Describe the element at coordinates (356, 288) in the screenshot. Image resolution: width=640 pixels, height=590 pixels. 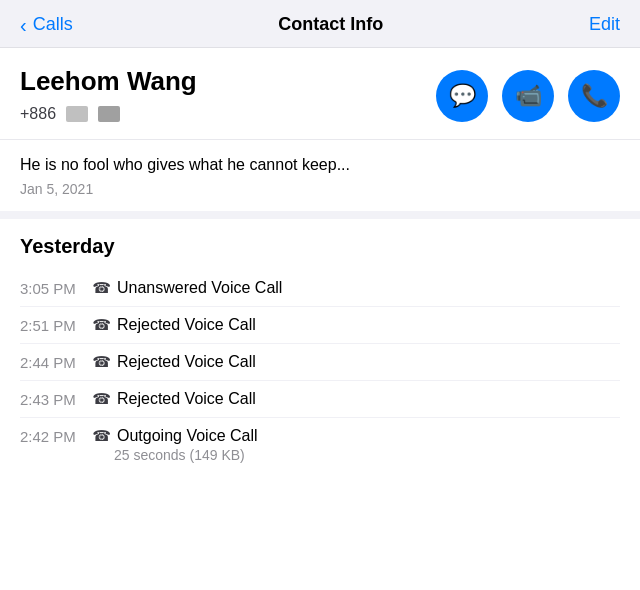
I see `calllog-details: ☎Unanswered Voice Call` at that location.